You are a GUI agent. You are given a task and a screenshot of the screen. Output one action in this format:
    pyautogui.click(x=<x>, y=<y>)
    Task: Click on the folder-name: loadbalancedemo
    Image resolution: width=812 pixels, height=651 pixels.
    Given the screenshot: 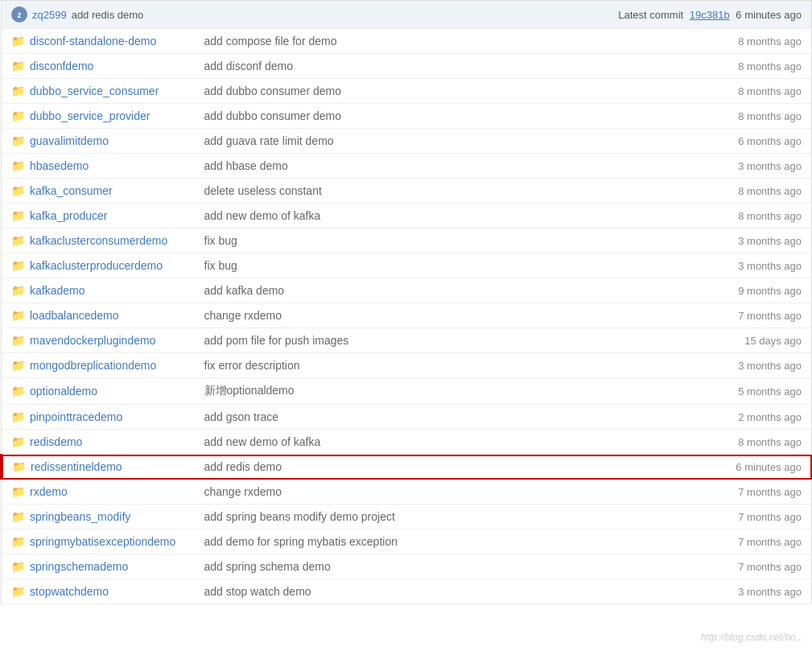 What is the action you would take?
    pyautogui.click(x=74, y=315)
    